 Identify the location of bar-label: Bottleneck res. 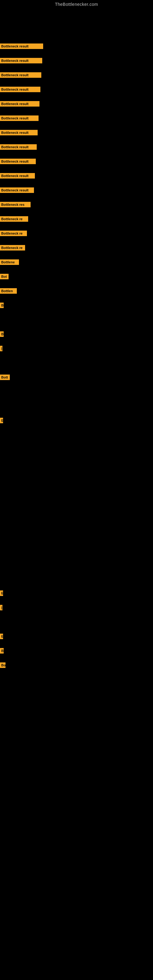
(15, 205).